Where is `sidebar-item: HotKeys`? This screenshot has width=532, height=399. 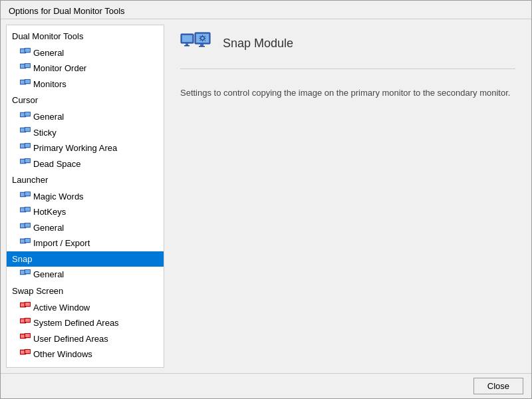
sidebar-item: HotKeys is located at coordinates (85, 212).